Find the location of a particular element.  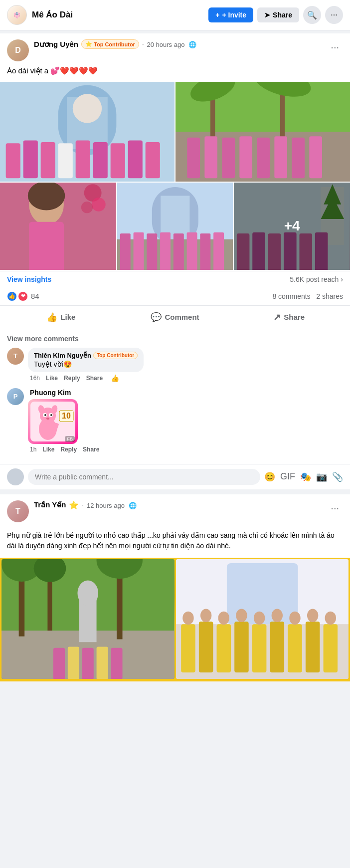

comment-actions-2: 1h Like Reply Share is located at coordinates (185, 449).